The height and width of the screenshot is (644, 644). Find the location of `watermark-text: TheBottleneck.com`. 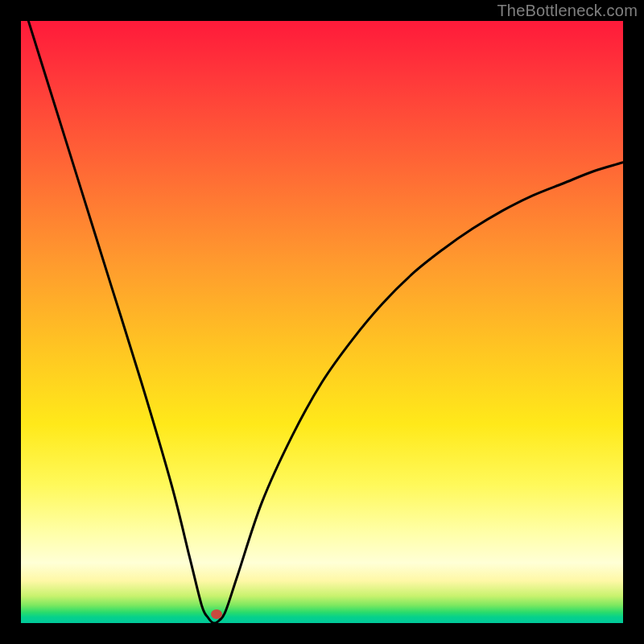

watermark-text: TheBottleneck.com is located at coordinates (567, 11).